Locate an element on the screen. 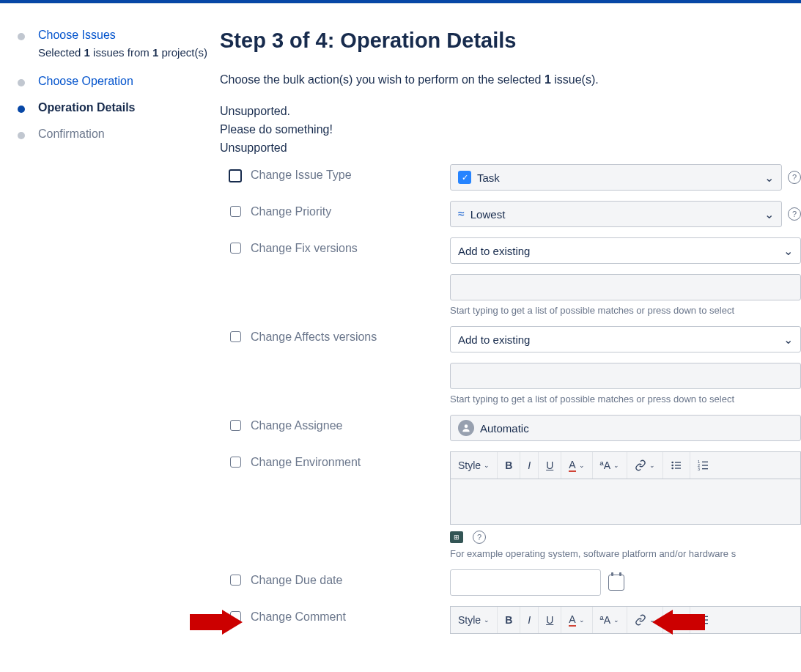 This screenshot has width=801, height=672. task-icon: ✓ is located at coordinates (465, 177).